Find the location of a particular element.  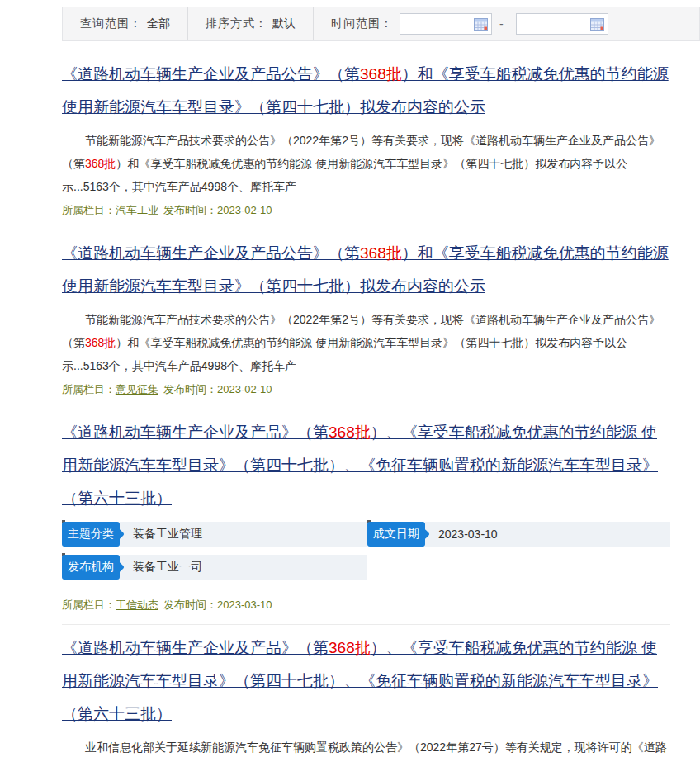

date-from-input is located at coordinates (439, 24).